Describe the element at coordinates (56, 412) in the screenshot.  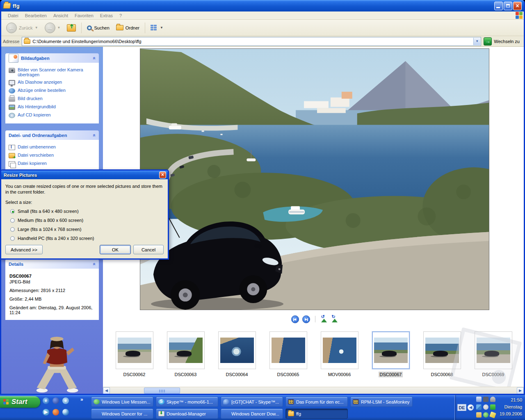
I see `opera-icon` at that location.